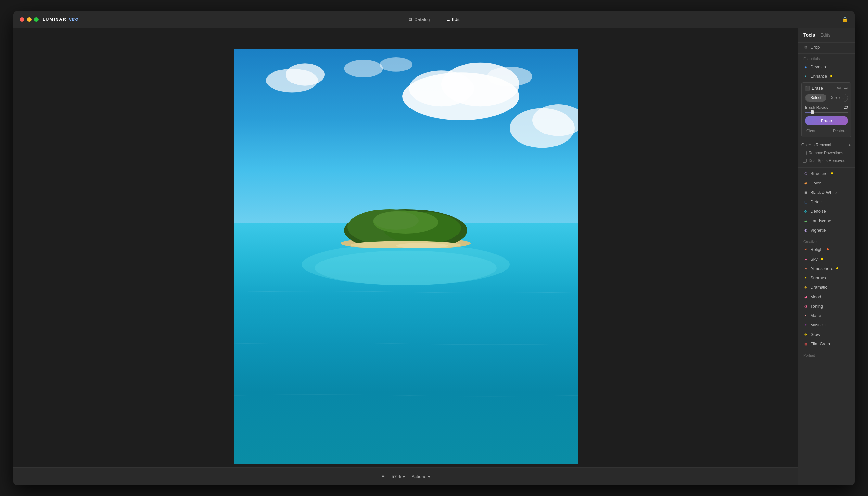 This screenshot has height=496, width=868. Describe the element at coordinates (806, 76) in the screenshot. I see `enhance-icon: ✦` at that location.